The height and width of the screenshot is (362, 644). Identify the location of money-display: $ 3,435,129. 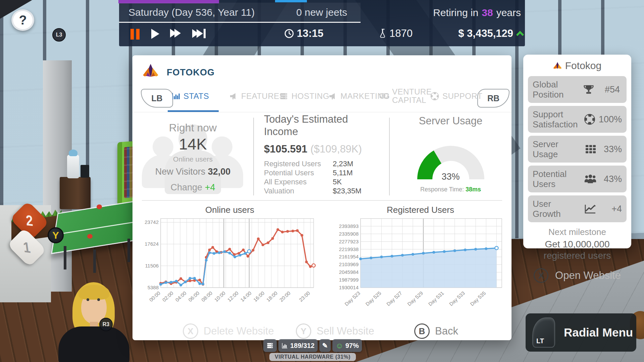
(490, 34).